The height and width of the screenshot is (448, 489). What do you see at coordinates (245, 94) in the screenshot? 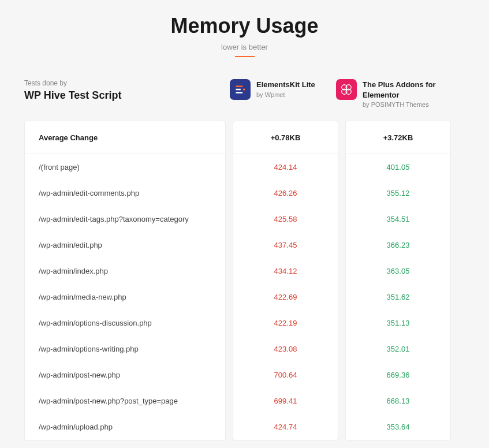
I see `products-row: Tests done by WP Hive Test Script Elemen…` at bounding box center [245, 94].